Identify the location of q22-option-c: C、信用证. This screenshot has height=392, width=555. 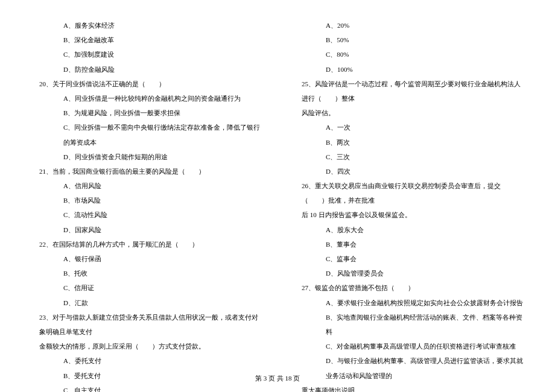
(146, 288).